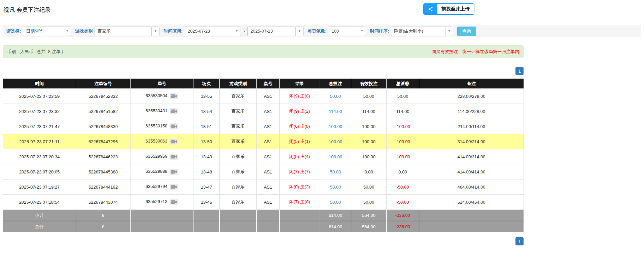  I want to click on time-cell: 2025-07-23 07:20:05, so click(40, 172).